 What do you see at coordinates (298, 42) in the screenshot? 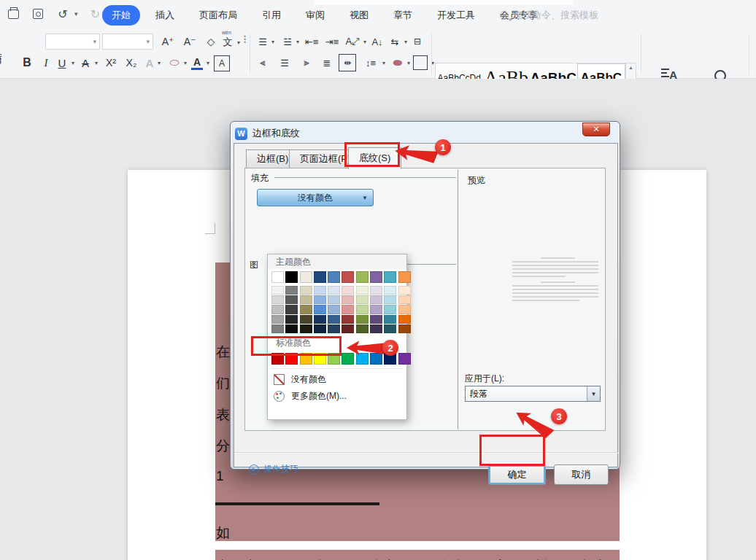
I see `numbered-list-caret-icon: ▾` at bounding box center [298, 42].